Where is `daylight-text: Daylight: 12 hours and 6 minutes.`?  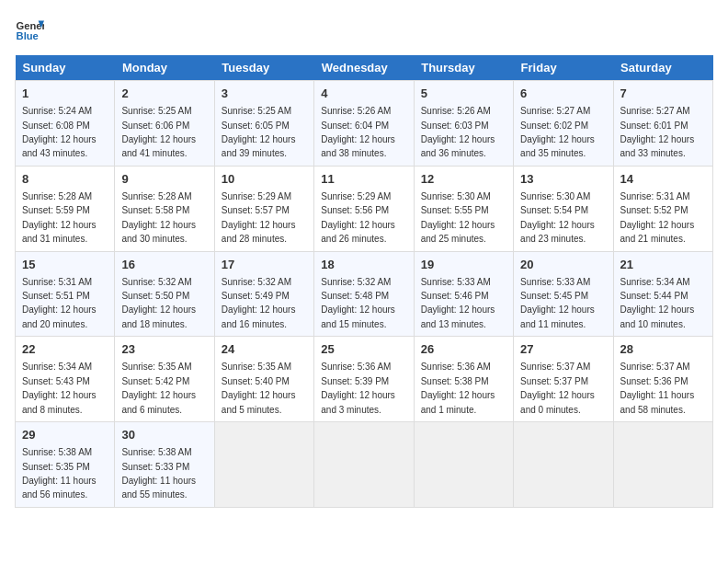 daylight-text: Daylight: 12 hours and 6 minutes. is located at coordinates (158, 402).